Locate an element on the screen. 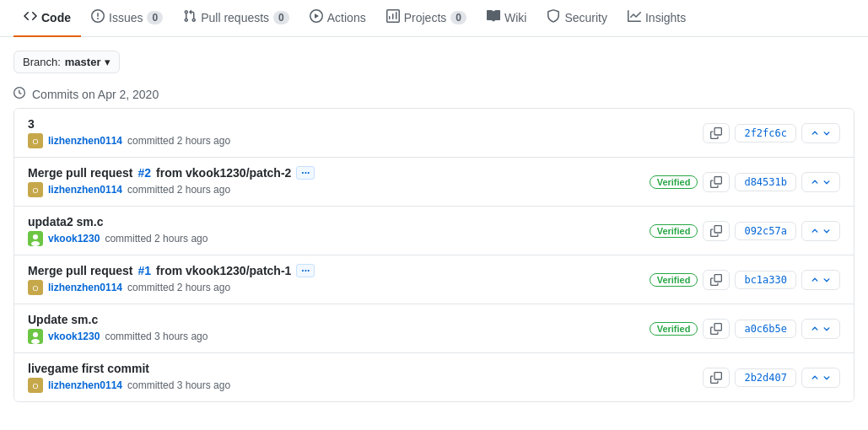  issue-icon is located at coordinates (98, 17).